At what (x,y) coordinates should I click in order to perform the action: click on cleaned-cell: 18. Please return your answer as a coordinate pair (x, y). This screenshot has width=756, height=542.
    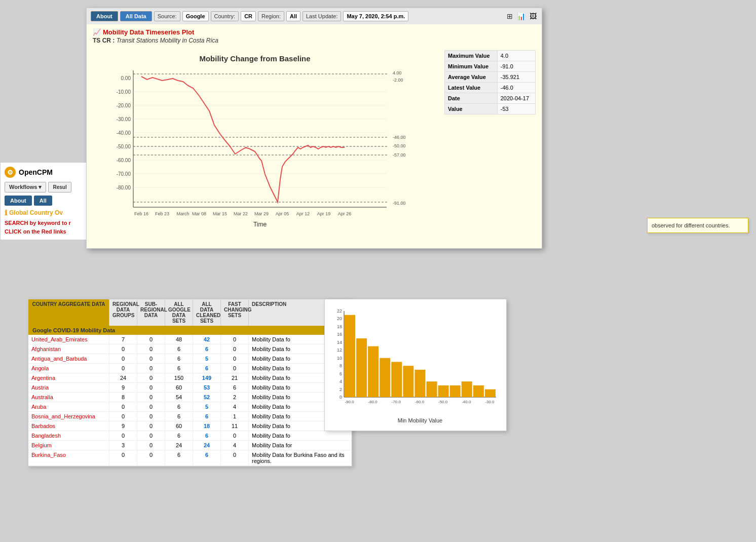
    Looking at the image, I should click on (207, 426).